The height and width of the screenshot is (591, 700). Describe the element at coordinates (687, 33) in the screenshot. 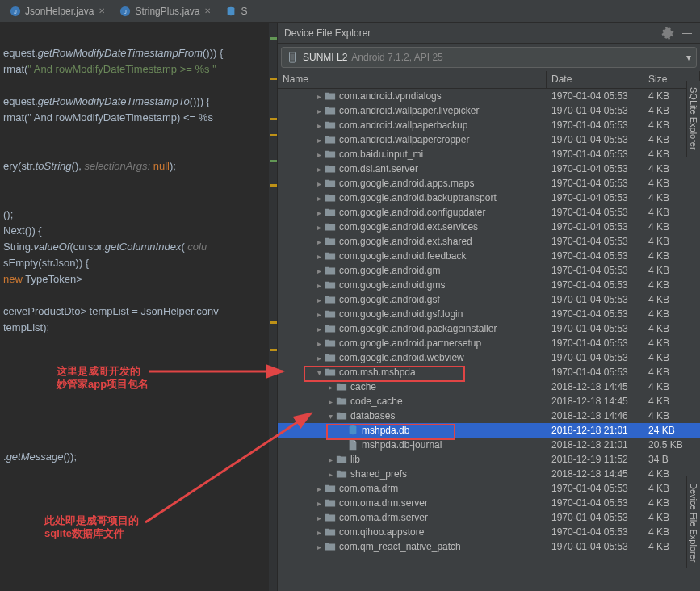

I see `minimize-icon: —` at that location.